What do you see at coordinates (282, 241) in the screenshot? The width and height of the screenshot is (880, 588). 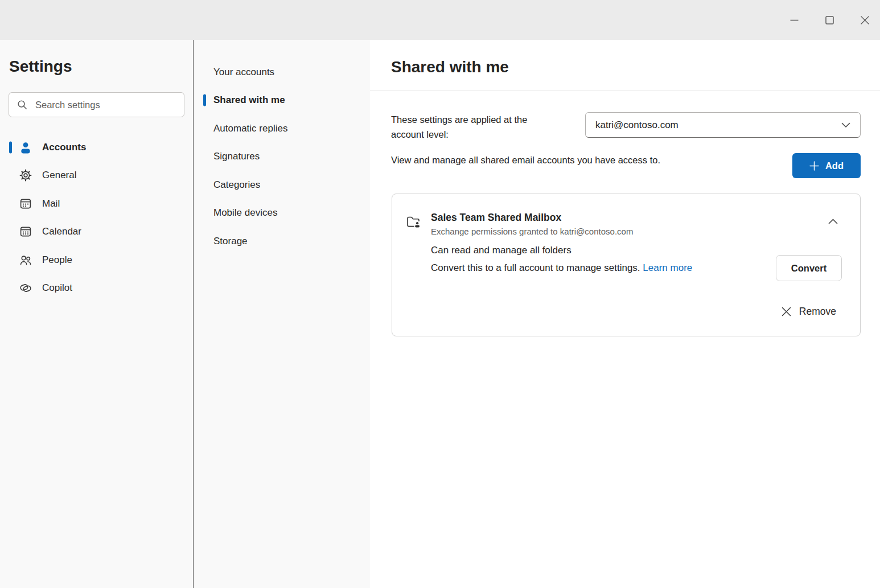 I see `subnav-item-storage: Storage` at bounding box center [282, 241].